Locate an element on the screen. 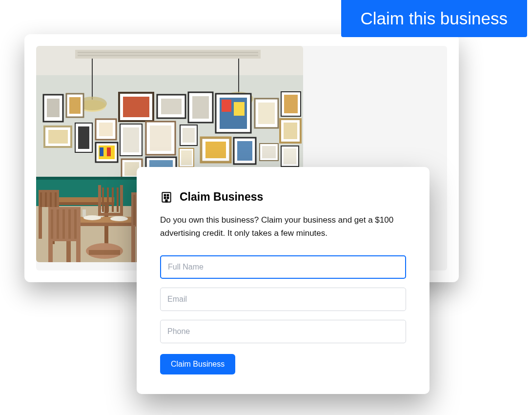 This screenshot has width=532, height=415. claim-banner: Claim this business is located at coordinates (434, 19).